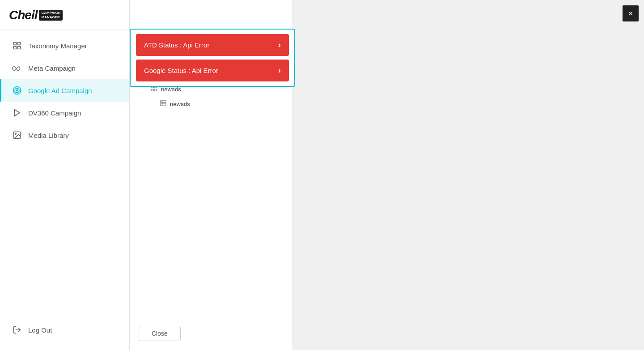 The height and width of the screenshot is (350, 644). What do you see at coordinates (212, 58) in the screenshot?
I see `error-overlay: ATD Status : Api Error › Google Status :…` at bounding box center [212, 58].